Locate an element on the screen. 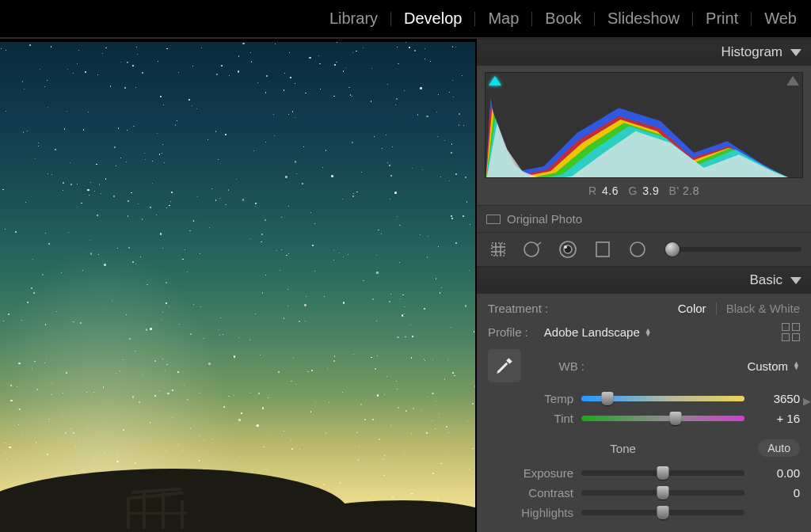  tone-auto-button: Auto is located at coordinates (779, 448).